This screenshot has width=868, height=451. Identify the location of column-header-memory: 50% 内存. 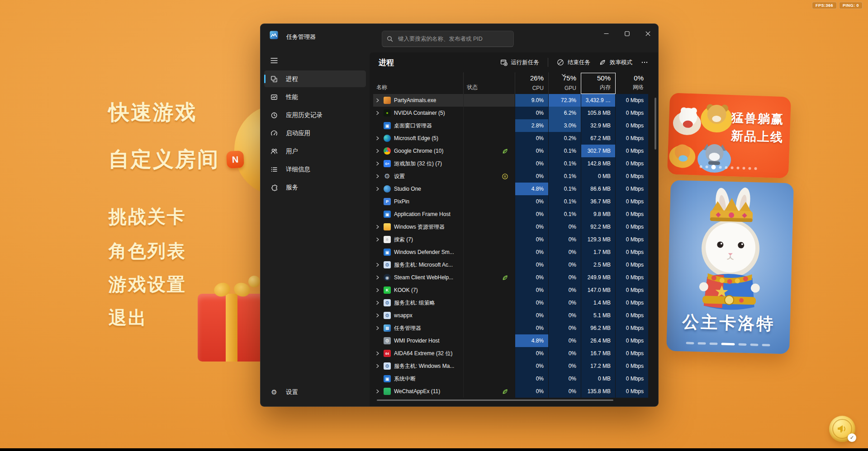
(598, 83).